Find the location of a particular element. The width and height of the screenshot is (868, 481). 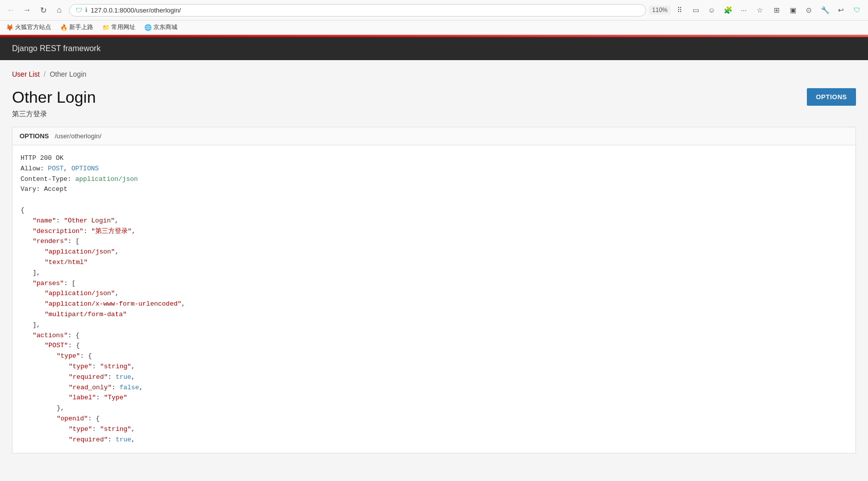

breadcrumb: User List / Other Login is located at coordinates (434, 74).